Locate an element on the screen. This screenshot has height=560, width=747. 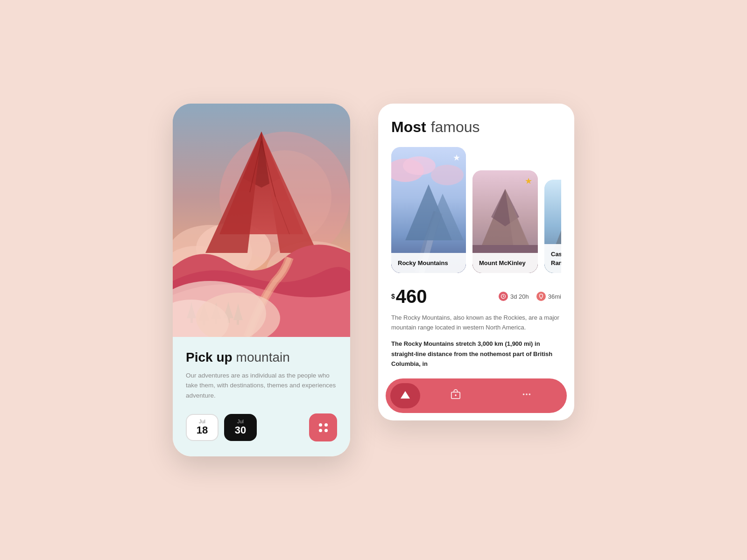
pickup-title: Pick up mountain is located at coordinates (261, 357).